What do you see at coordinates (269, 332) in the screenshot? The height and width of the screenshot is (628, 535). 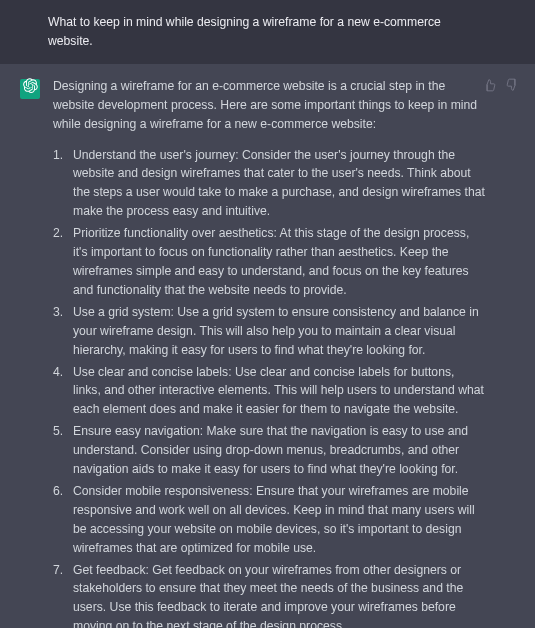 I see `list-item: Use a grid system: Use a grid system to …` at bounding box center [269, 332].